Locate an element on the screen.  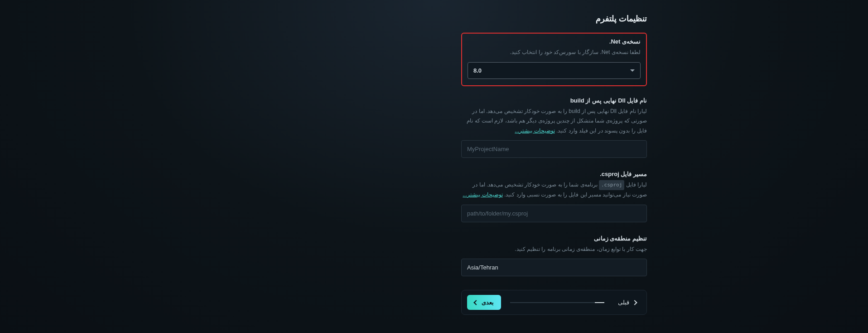
csproj-code-chip: .csproj is located at coordinates (612, 185).